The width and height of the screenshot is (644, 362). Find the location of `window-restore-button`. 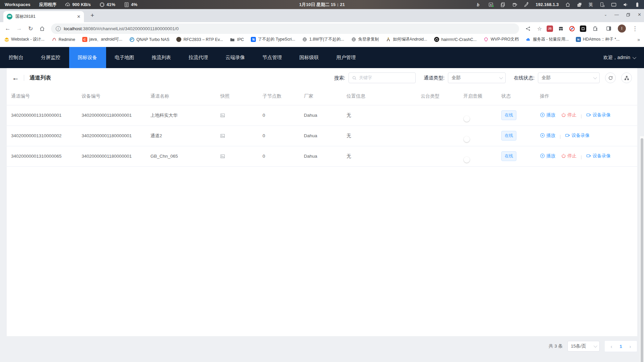

window-restore-button is located at coordinates (628, 15).